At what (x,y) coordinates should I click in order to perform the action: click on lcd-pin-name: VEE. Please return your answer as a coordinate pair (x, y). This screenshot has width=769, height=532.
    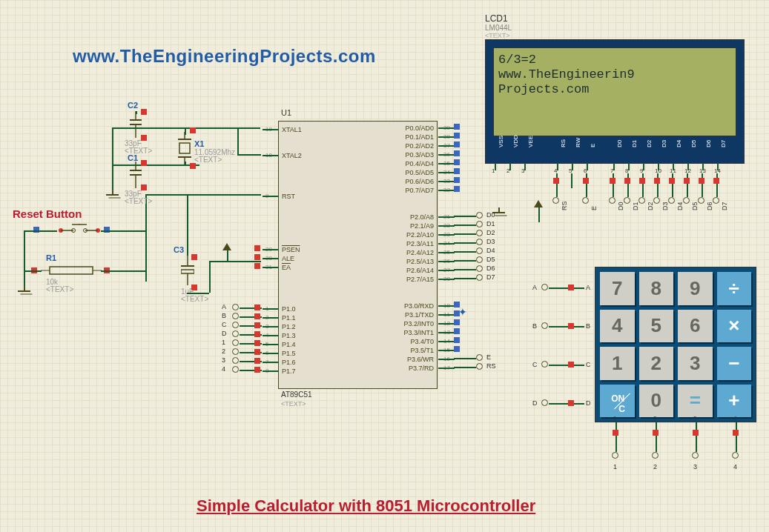
    Looking at the image, I should click on (531, 139).